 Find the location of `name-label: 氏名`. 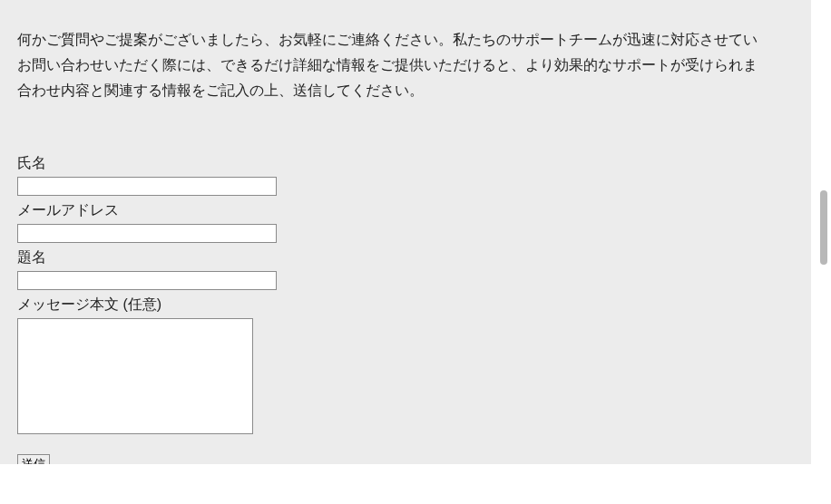

name-label: 氏名 is located at coordinates (414, 163).